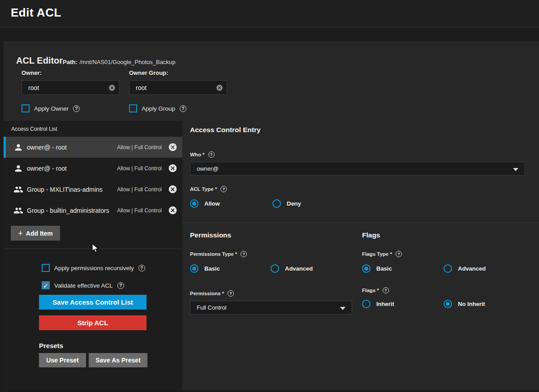 Image resolution: width=539 pixels, height=392 pixels. What do you see at coordinates (194, 269) in the screenshot?
I see `radio-permissions-basic-circle` at bounding box center [194, 269].